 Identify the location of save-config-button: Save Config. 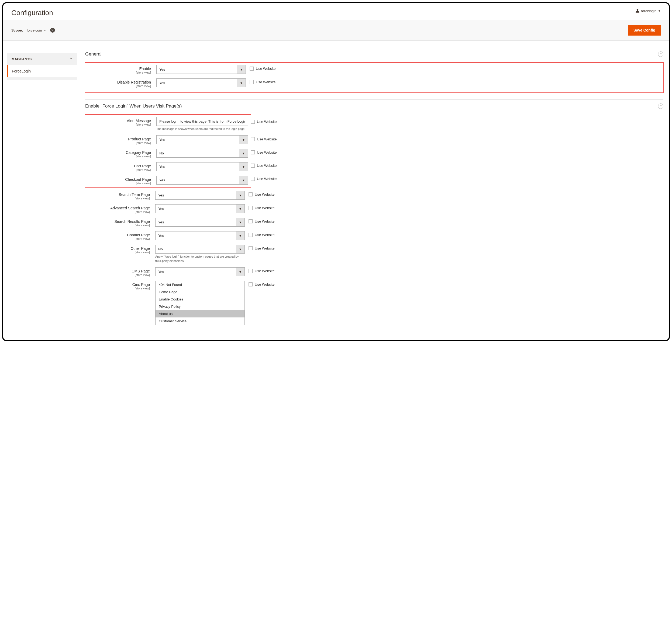
(644, 30).